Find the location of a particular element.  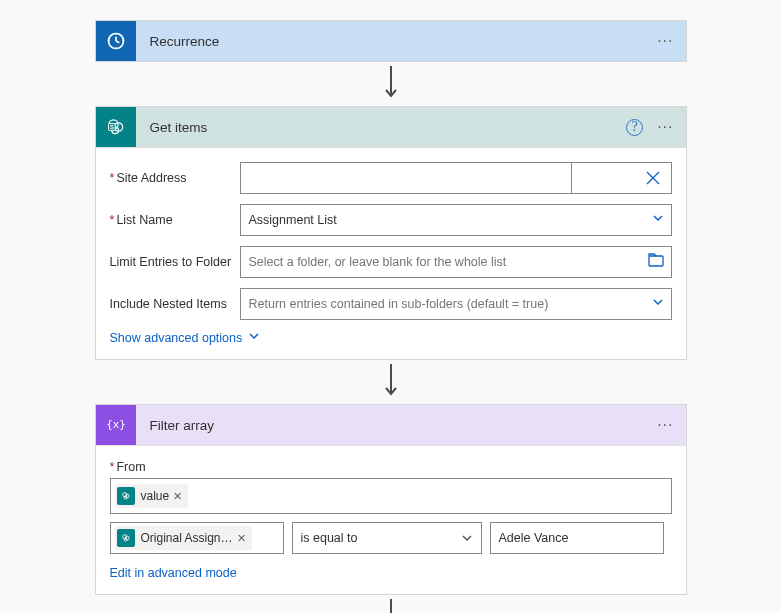

dynamic-token-original: Original Assign… ✕ is located at coordinates (184, 538).